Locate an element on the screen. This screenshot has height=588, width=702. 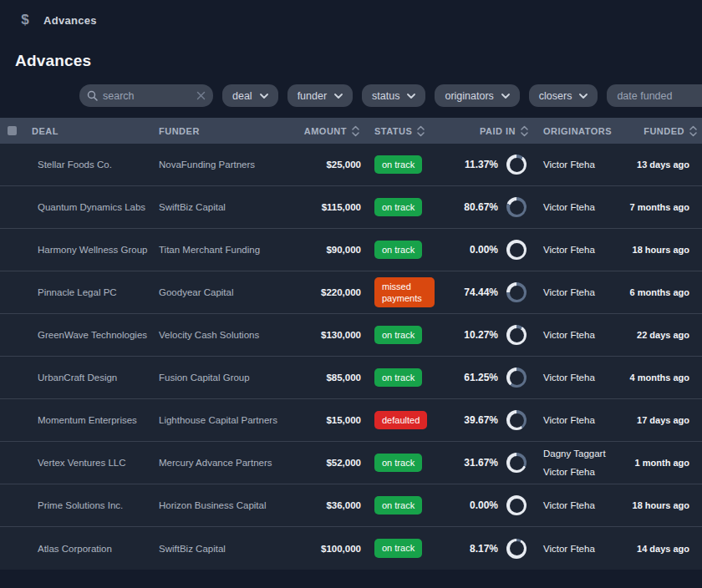
filter-closers-dropdown: closers is located at coordinates (563, 95).